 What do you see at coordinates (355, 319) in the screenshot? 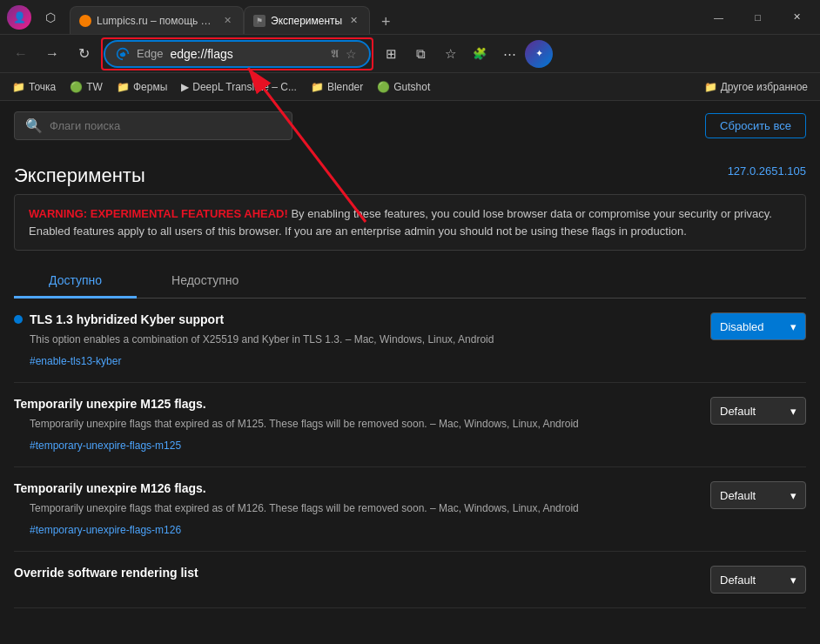
I see `flag-1-title-row: TLS 1.3 hybridized Kyber support` at bounding box center [355, 319].